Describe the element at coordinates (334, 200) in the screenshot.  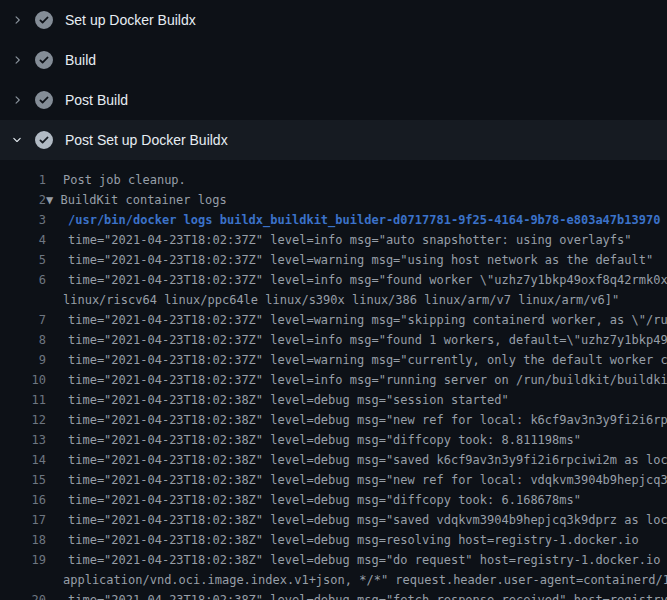
I see `log-group-header: 2 ▼ BuildKit container logs` at that location.